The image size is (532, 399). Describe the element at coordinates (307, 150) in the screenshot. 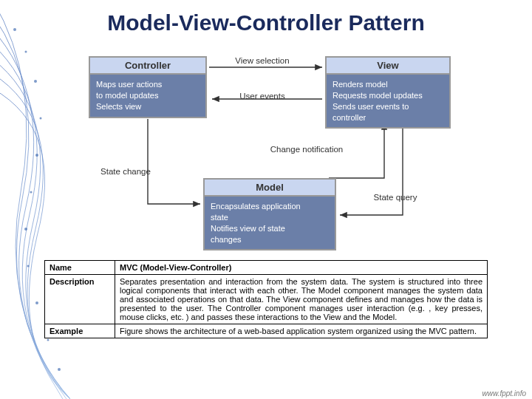

I see `label-change-notification: Change notification` at that location.